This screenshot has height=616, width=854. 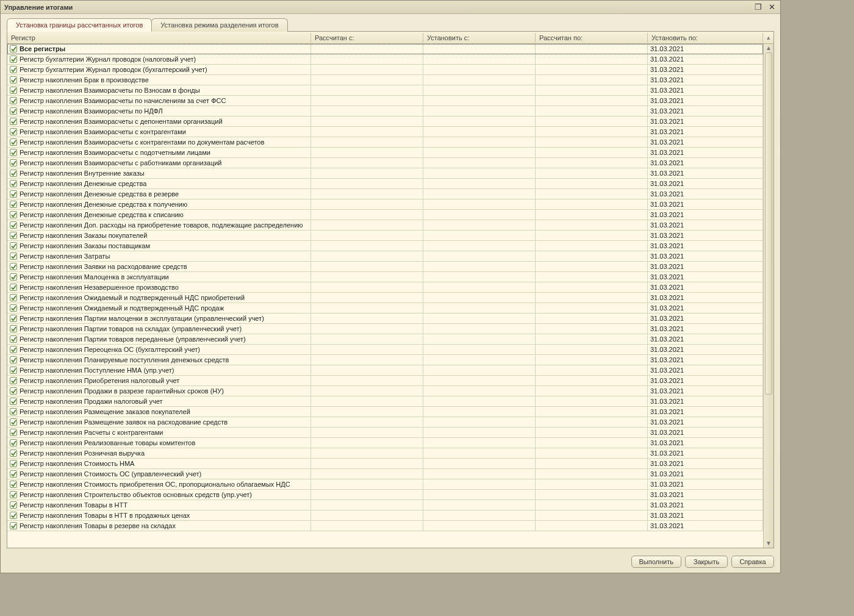 What do you see at coordinates (159, 204) in the screenshot?
I see `register-cell: Регистр накопления Денежные средства к п…` at bounding box center [159, 204].